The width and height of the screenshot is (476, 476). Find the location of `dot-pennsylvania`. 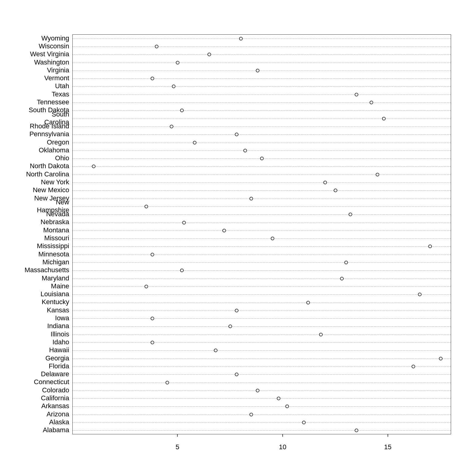

dot-pennsylvania is located at coordinates (237, 134).